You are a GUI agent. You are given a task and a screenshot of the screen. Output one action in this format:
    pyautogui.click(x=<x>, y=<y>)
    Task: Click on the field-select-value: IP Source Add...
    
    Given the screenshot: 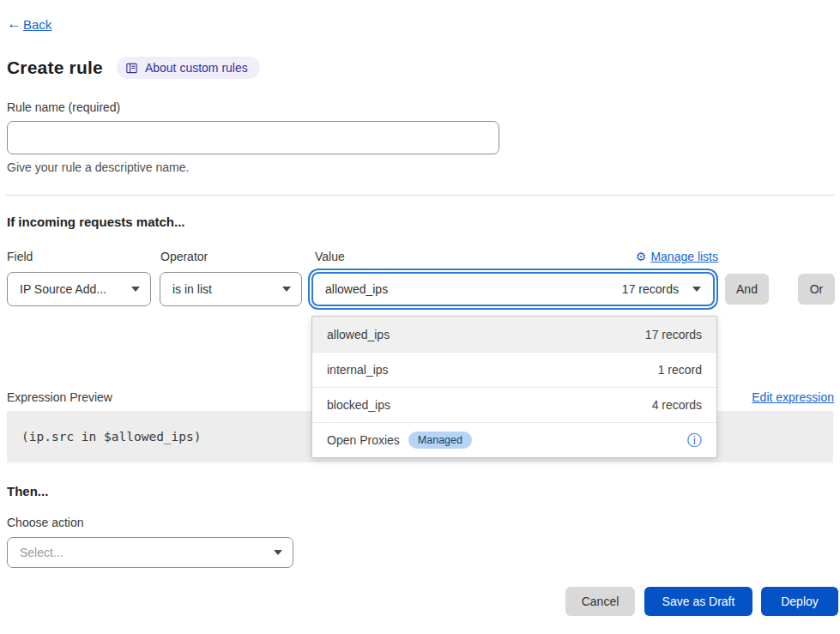 What is the action you would take?
    pyautogui.click(x=63, y=289)
    